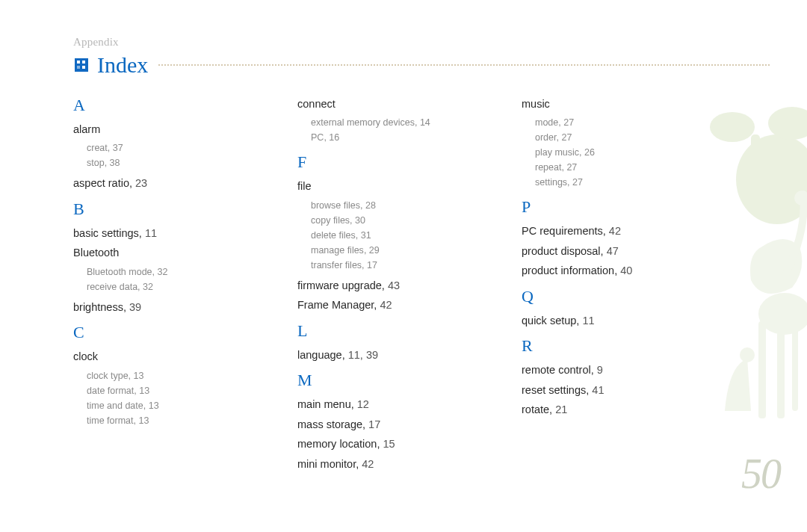 The image size is (807, 532). Describe the element at coordinates (112, 287) in the screenshot. I see `sub-entry-label: receive data` at that location.